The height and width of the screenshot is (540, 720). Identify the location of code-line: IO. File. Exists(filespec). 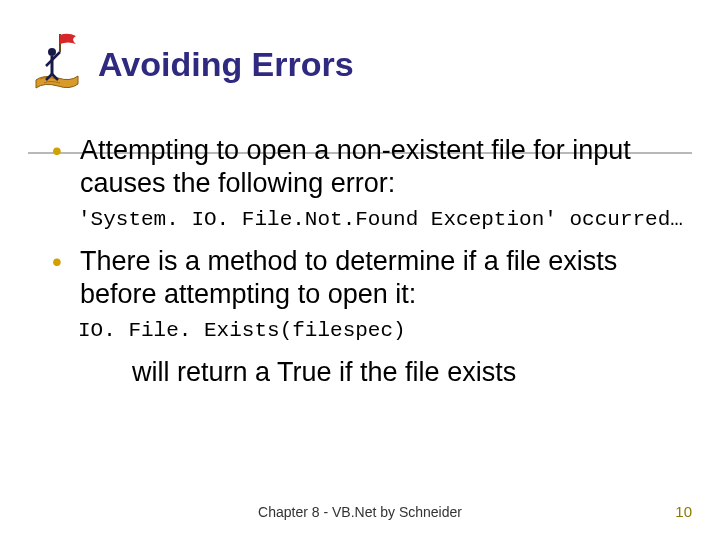
(377, 330).